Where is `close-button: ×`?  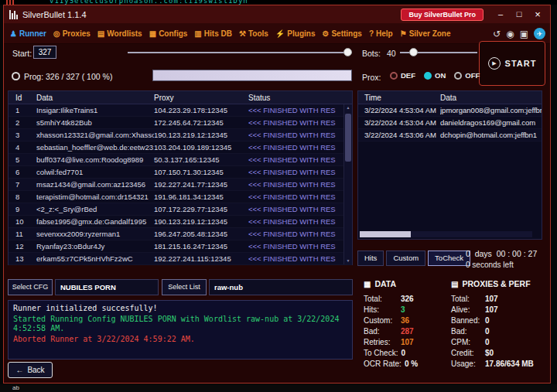
close-button: × is located at coordinates (538, 14).